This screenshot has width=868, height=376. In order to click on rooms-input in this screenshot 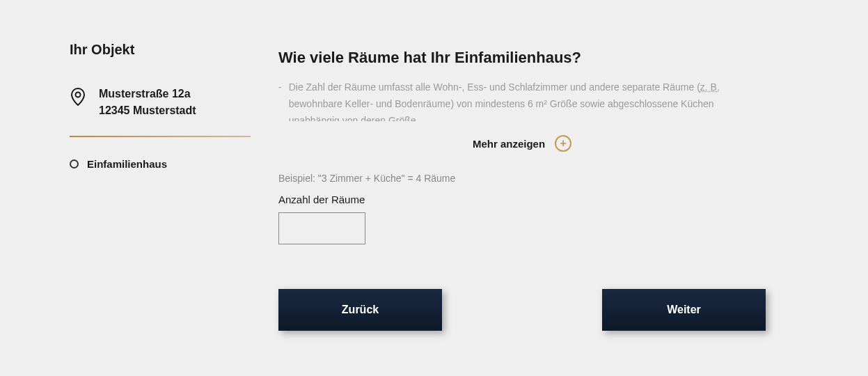, I will do `click(322, 228)`.